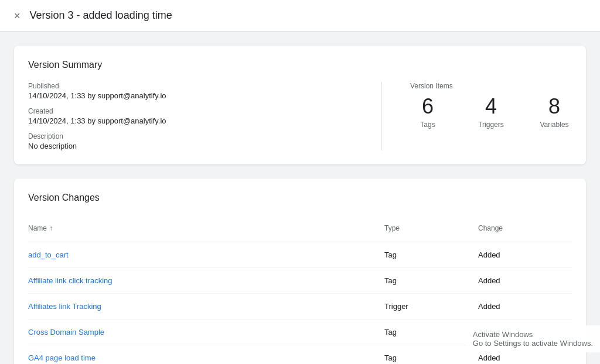  Describe the element at coordinates (554, 112) in the screenshot. I see `variables-stat: 8 Variables` at that location.